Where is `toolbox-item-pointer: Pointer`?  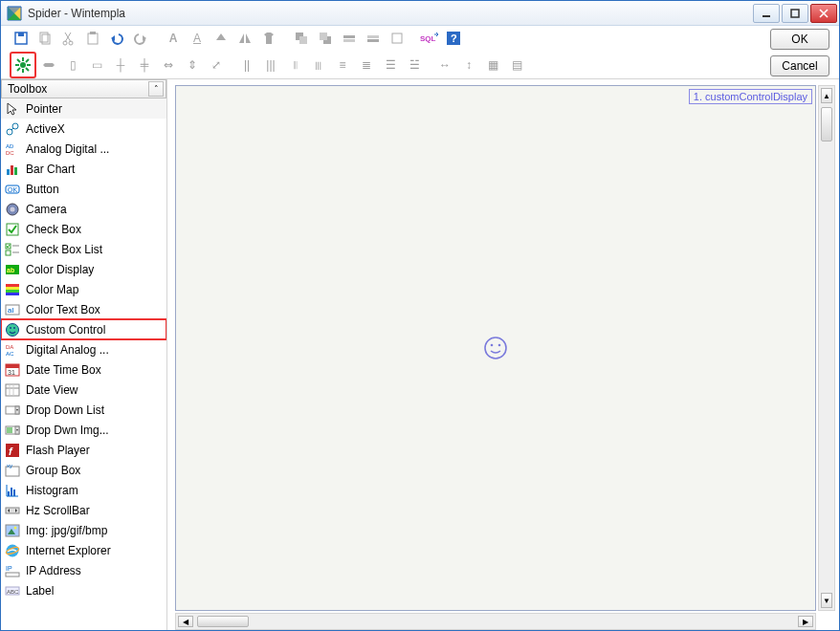
toolbox-item-pointer: Pointer is located at coordinates (84, 109).